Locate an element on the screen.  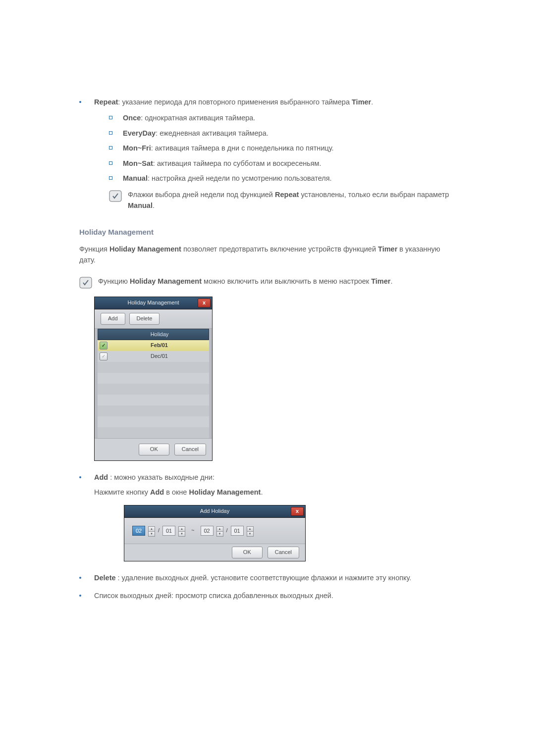
repeat-desc-prefix: : указание периода для повторного примен… is located at coordinates (235, 102).